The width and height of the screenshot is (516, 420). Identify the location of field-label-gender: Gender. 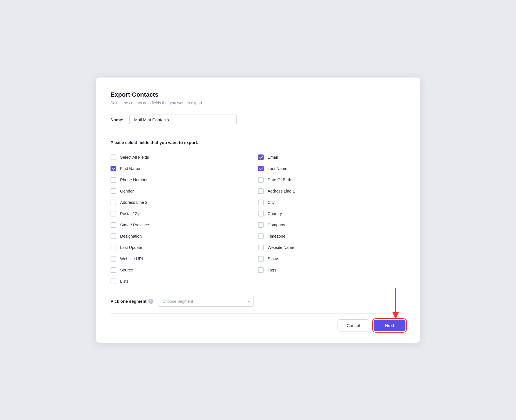
(127, 191).